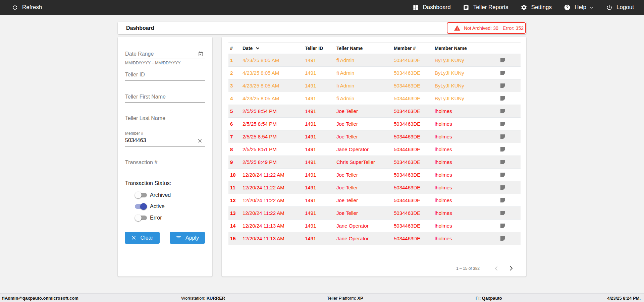  Describe the element at coordinates (374, 226) in the screenshot. I see `table-row: 14 12/20/24 11:13 AM 1491 Jane Operator …` at that location.